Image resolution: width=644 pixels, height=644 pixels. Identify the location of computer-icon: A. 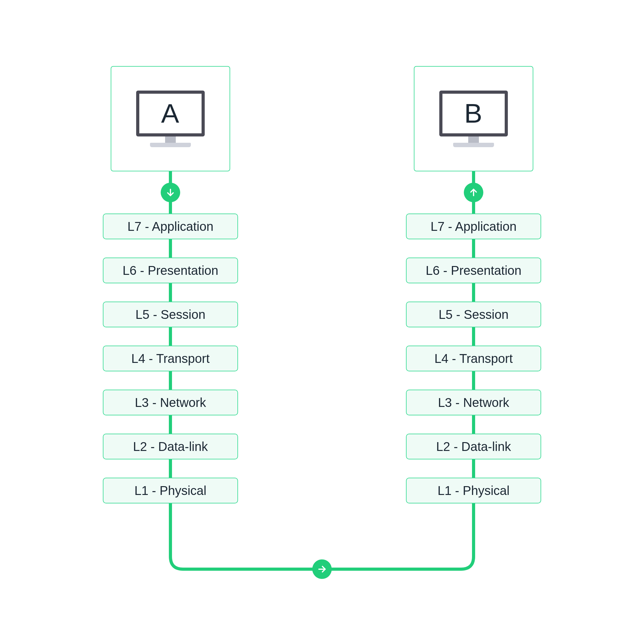
(170, 119).